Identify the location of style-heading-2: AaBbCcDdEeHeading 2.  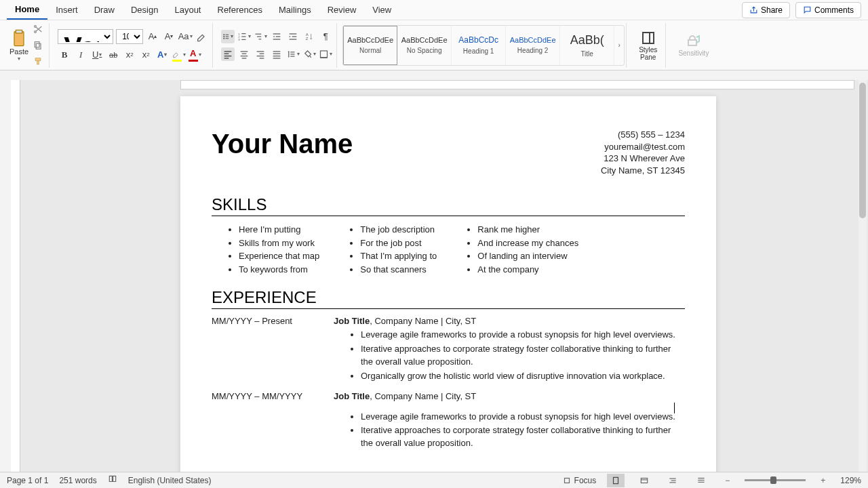
(533, 45).